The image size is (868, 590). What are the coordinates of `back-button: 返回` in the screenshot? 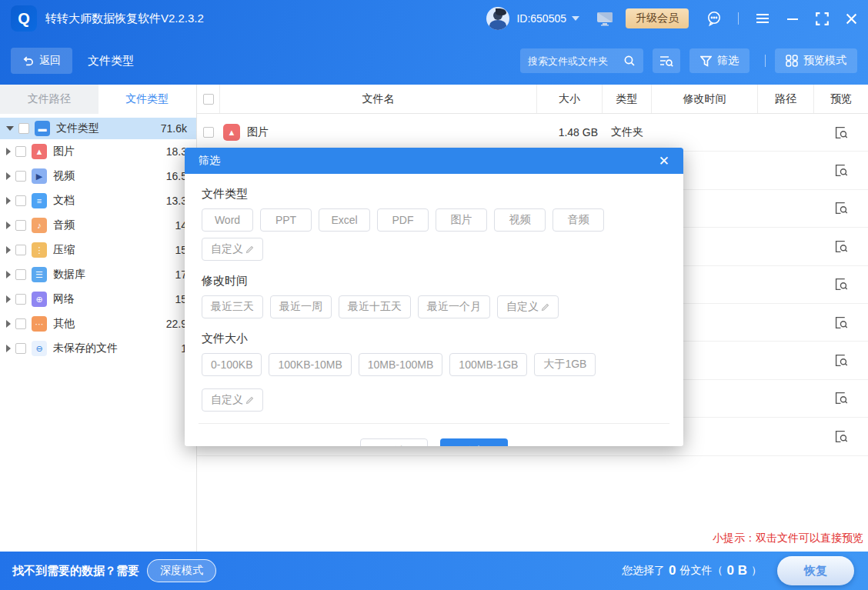 It's located at (42, 61).